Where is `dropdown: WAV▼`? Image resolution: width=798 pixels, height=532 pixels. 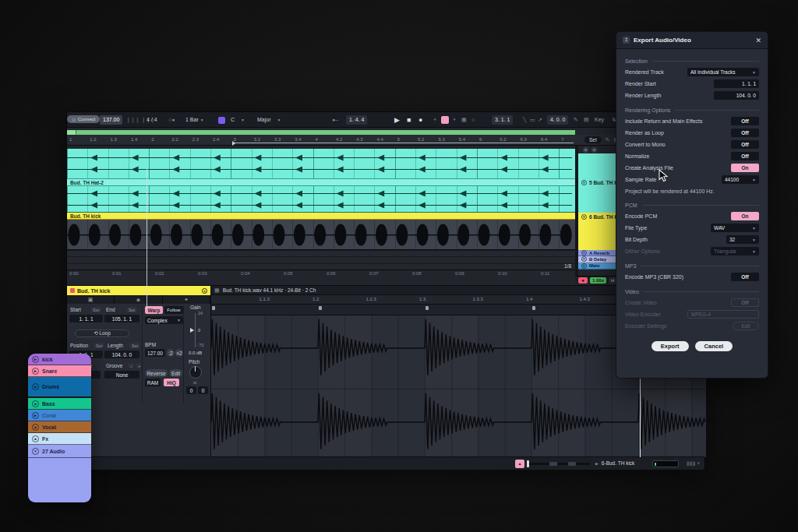 dropdown: WAV▼ is located at coordinates (735, 227).